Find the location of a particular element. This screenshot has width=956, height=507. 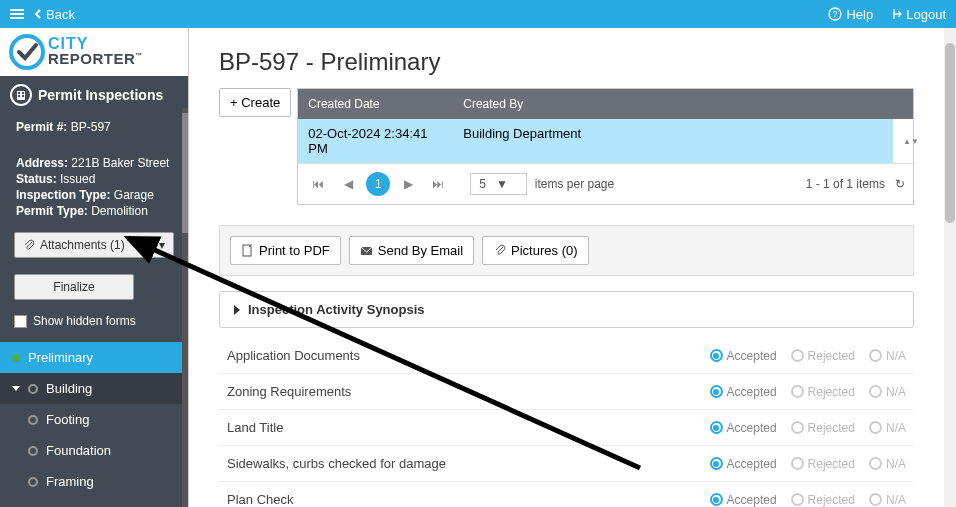

checklist-label: Sidewalks, curbs checked for damage is located at coordinates (468, 464).